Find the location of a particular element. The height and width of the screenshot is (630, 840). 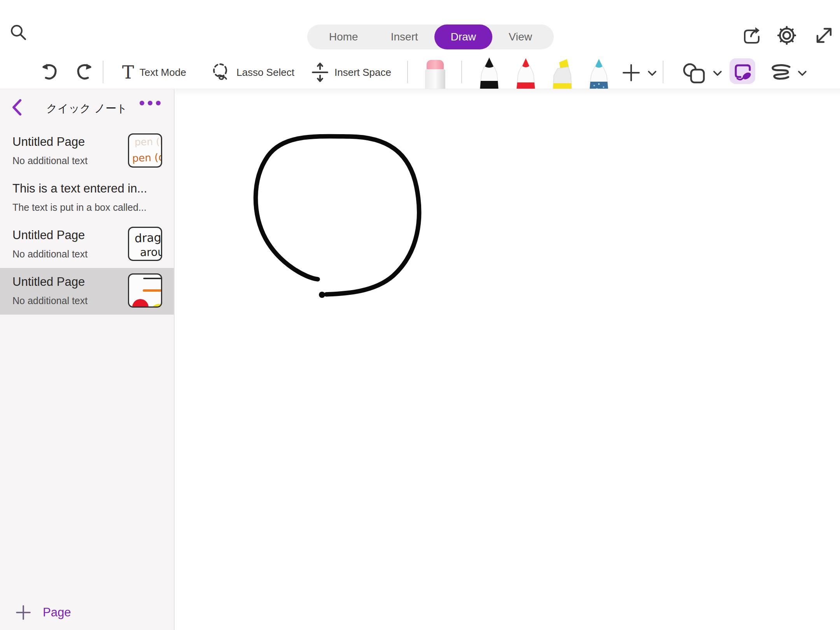

gear-icon is located at coordinates (787, 35).